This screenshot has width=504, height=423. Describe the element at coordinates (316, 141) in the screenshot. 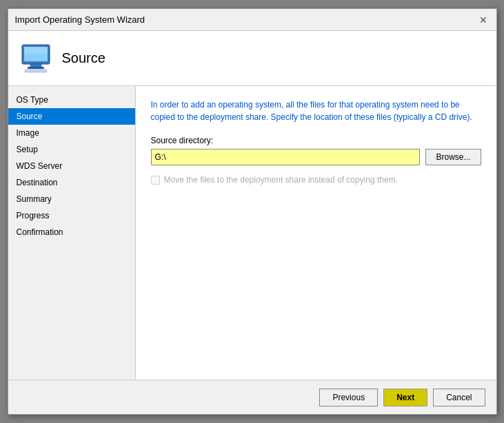

I see `source-directory-label: Source directory:` at that location.